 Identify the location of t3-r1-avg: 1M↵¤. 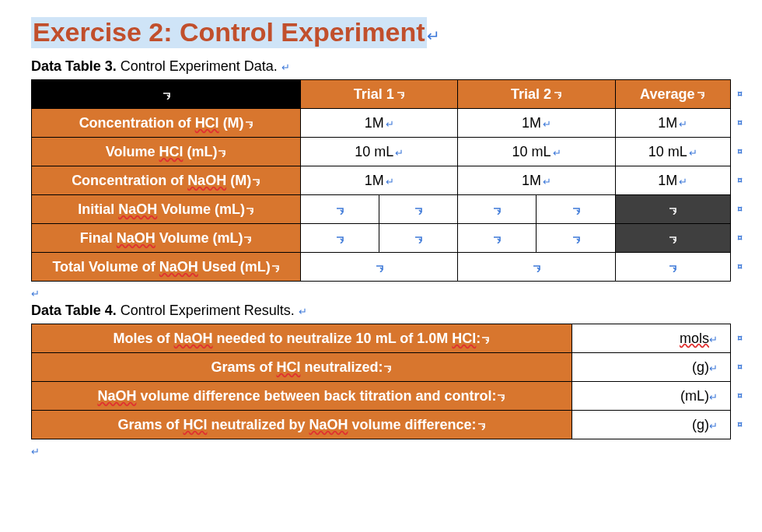
(673, 123).